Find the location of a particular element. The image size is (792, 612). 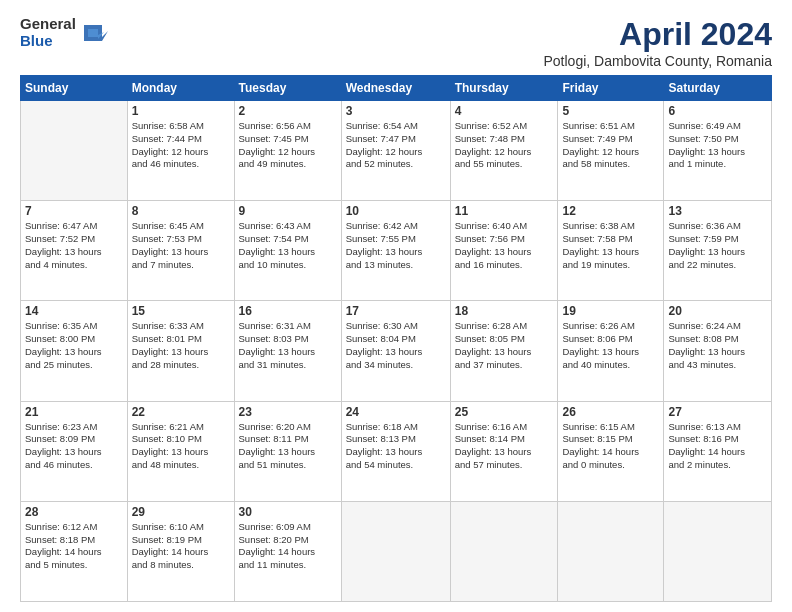

day-info: Sunrise: 6:38 AM Sunset: 7:58 PM Dayligh… is located at coordinates (610, 246).